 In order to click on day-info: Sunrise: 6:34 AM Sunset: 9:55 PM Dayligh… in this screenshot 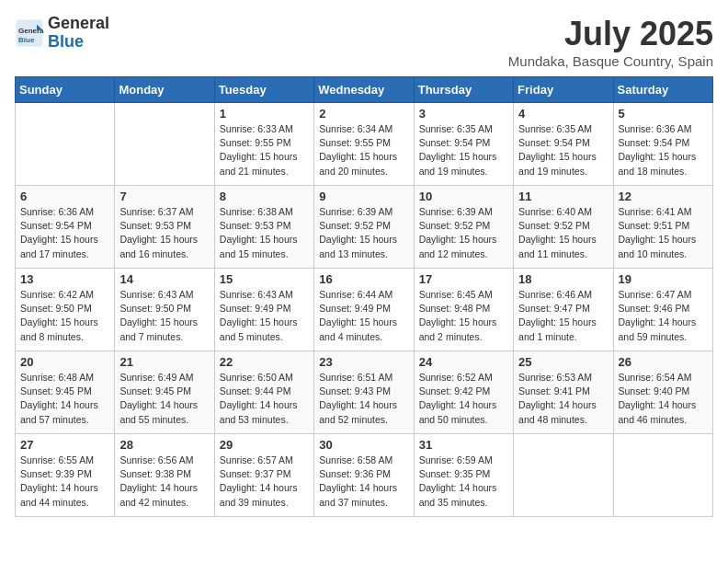, I will do `click(364, 151)`.